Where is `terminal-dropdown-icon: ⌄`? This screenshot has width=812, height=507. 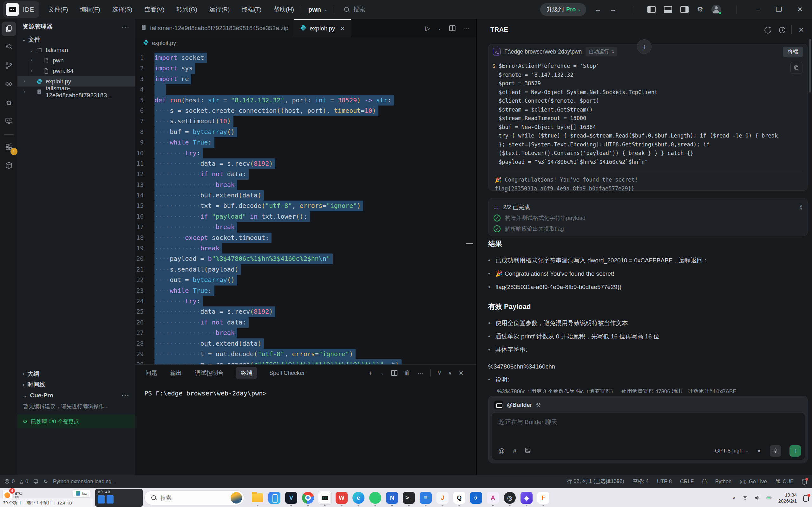 terminal-dropdown-icon: ⌄ is located at coordinates (382, 373).